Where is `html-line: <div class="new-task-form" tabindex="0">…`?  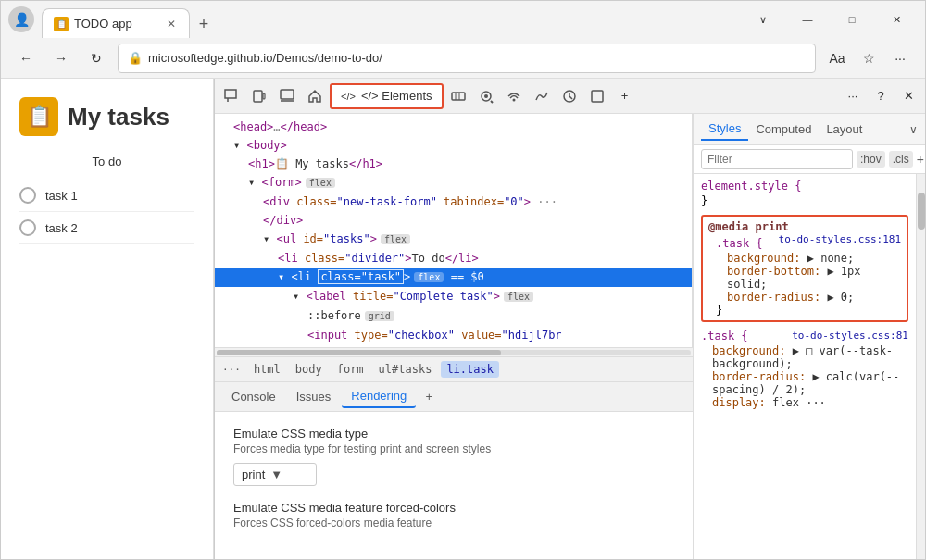
html-line: <div class="new-task-form" tabindex="0">… is located at coordinates (454, 202).